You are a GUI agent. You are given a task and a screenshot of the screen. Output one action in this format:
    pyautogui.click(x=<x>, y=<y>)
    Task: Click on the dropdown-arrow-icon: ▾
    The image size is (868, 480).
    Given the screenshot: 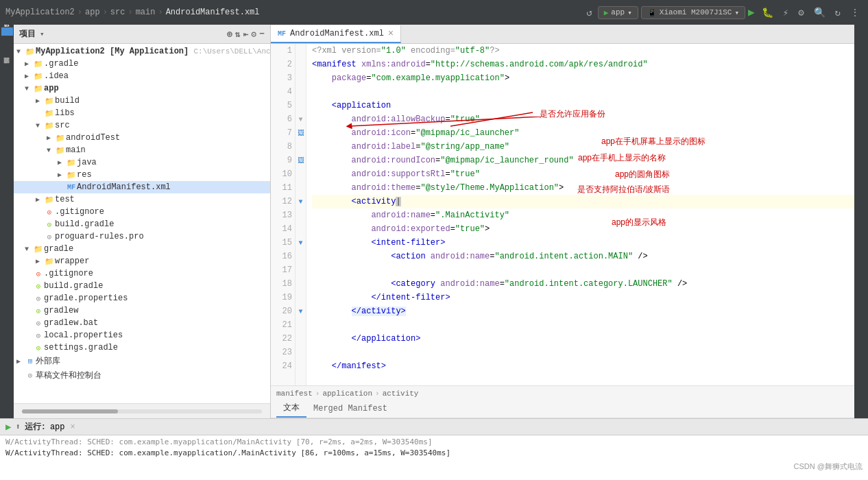 What is the action you would take?
    pyautogui.click(x=629, y=12)
    